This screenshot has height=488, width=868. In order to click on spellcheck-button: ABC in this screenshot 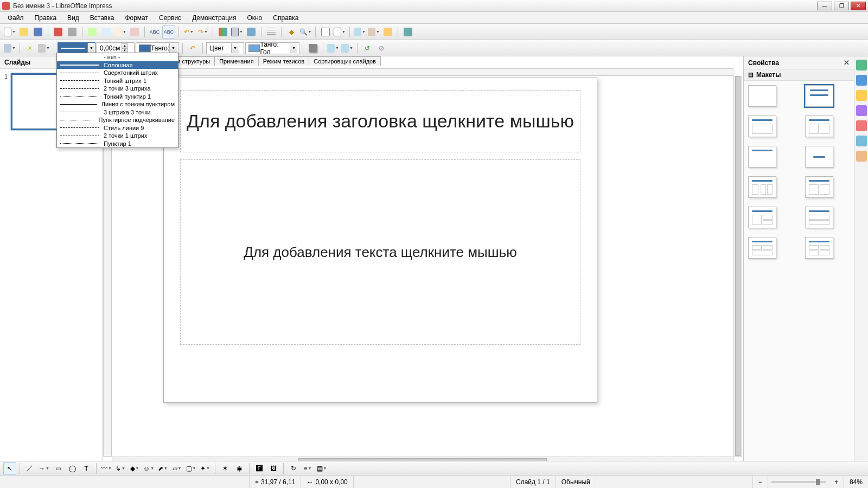, I will do `click(155, 32)`.